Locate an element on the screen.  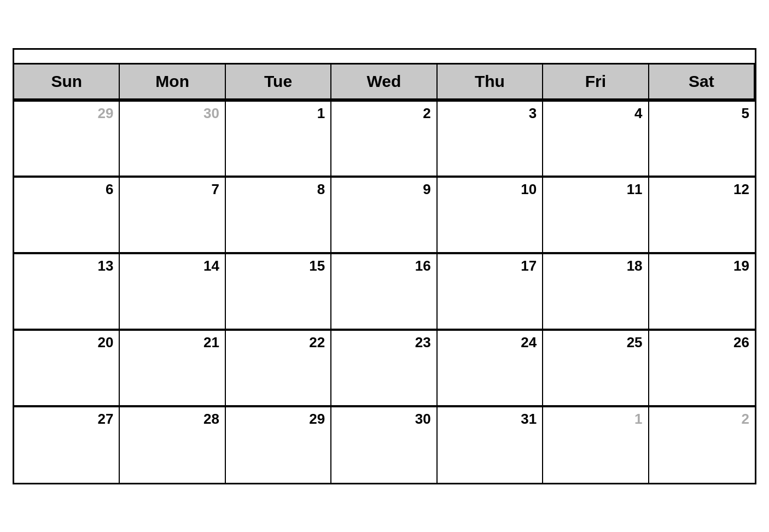
day-number: 8 is located at coordinates (277, 189).